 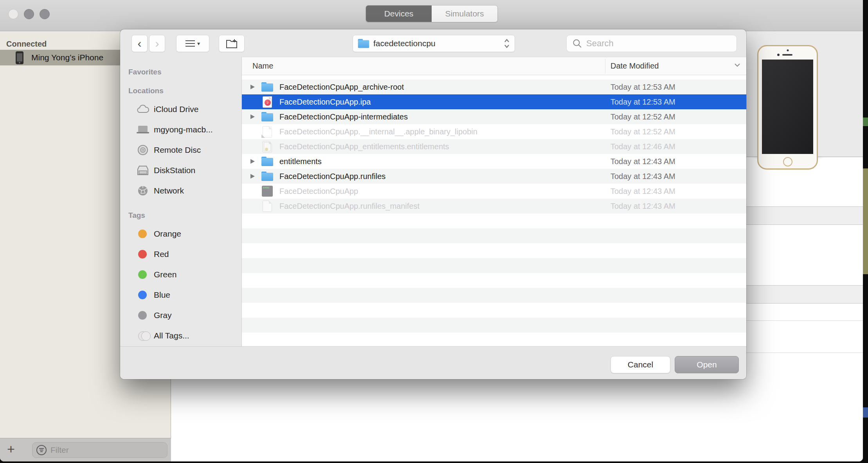 I want to click on iphone-sensor-dot, so click(x=778, y=55).